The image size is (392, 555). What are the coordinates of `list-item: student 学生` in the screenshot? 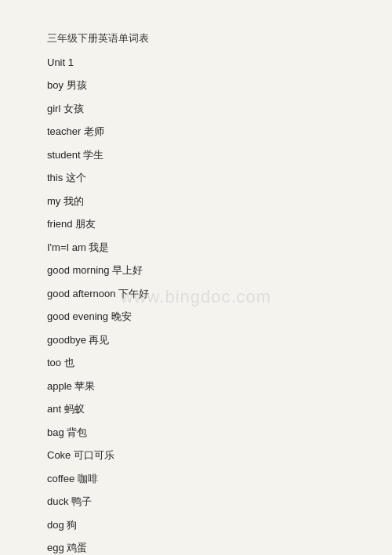 It's located at (196, 155).